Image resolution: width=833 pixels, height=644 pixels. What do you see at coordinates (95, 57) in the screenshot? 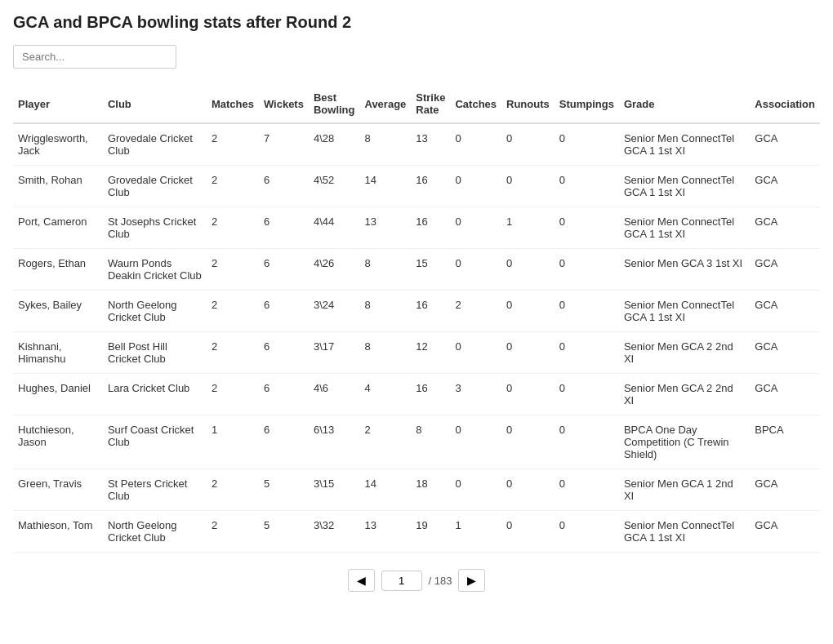
I see `search-input` at bounding box center [95, 57].